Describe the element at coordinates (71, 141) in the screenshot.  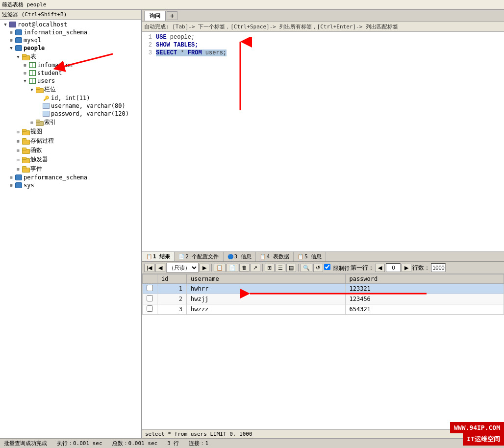
I see `tree-stored-folder: ⊞ 存储过程` at that location.